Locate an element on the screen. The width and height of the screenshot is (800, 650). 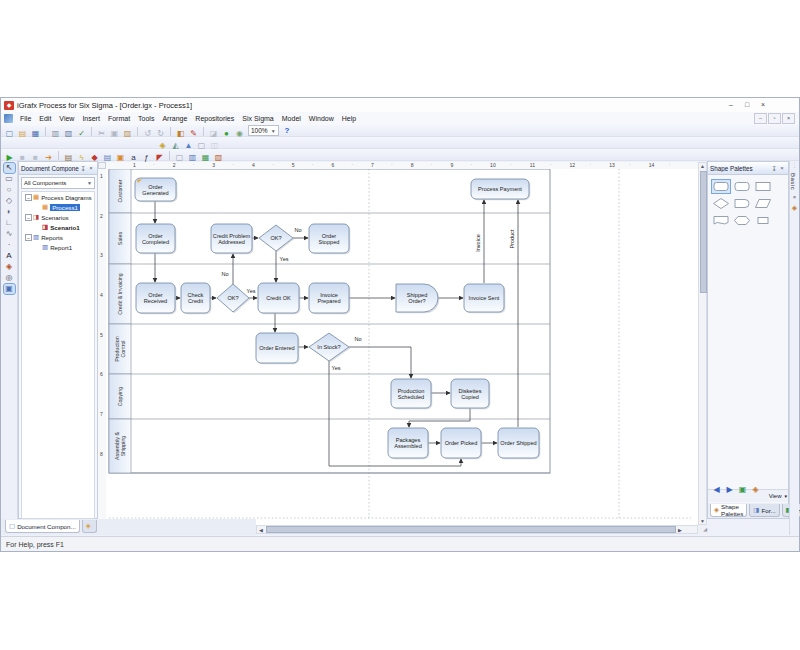
palette-shape-delay is located at coordinates (742, 204).